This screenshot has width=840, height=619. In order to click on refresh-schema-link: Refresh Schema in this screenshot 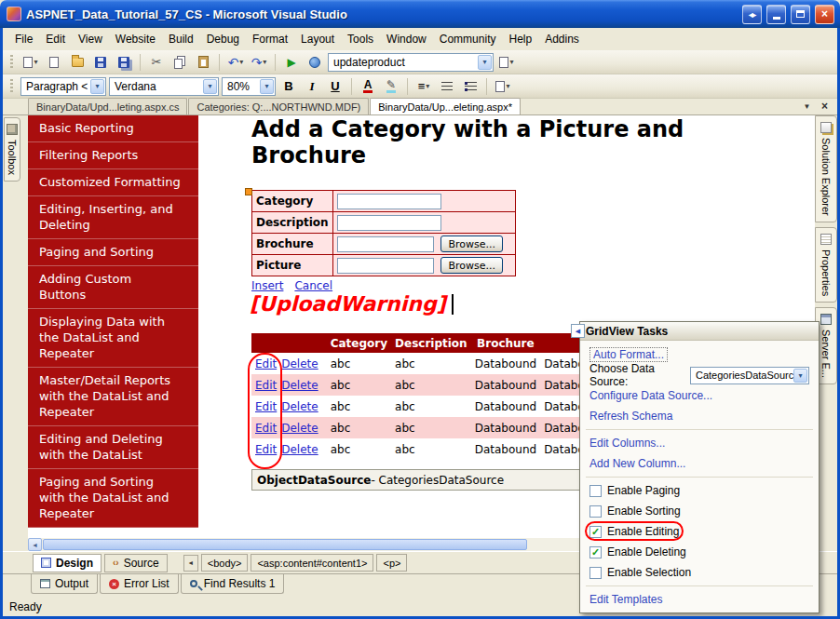, I will do `click(631, 416)`.